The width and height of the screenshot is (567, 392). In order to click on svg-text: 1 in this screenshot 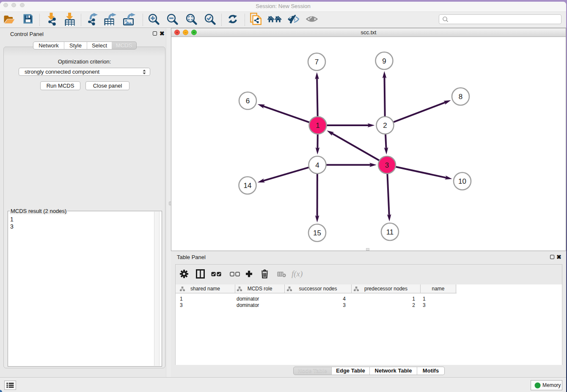, I will do `click(317, 125)`.